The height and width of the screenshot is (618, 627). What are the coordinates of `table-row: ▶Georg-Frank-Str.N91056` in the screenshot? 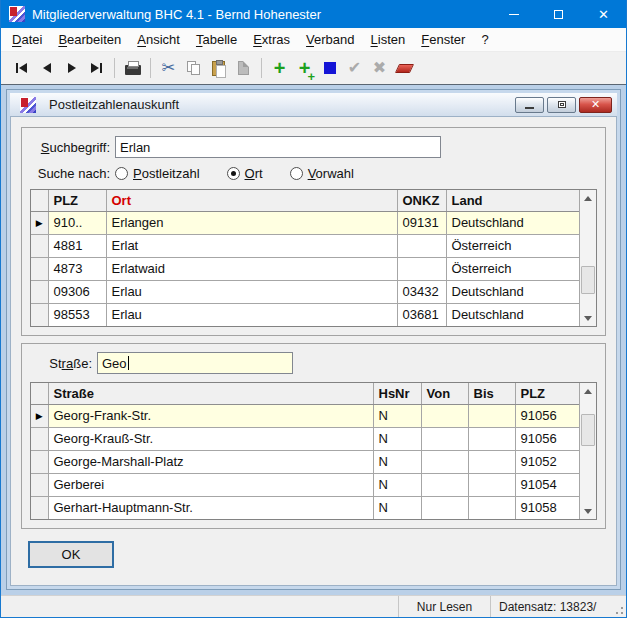 It's located at (305, 416).